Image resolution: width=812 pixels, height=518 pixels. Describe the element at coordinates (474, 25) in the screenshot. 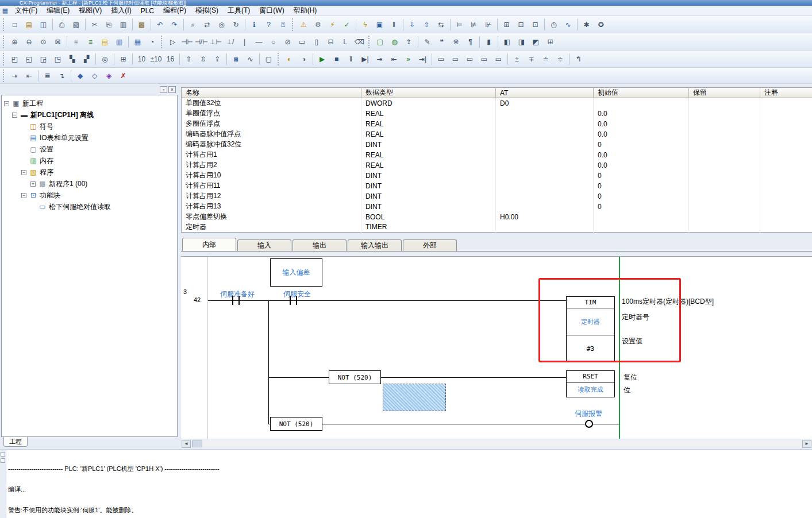

I see `force-off-icon: ⊭` at that location.